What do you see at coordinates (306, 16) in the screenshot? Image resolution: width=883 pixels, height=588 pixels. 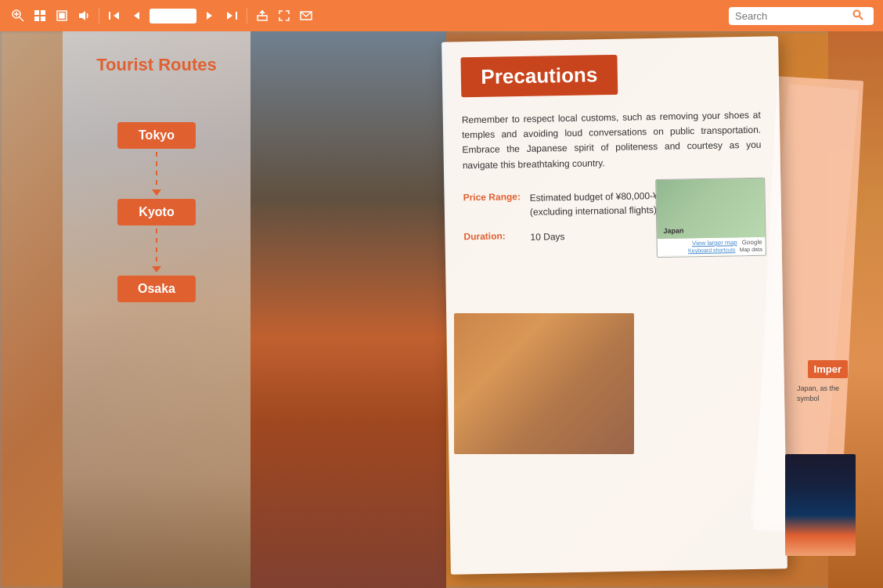 I see `mail-icon` at bounding box center [306, 16].